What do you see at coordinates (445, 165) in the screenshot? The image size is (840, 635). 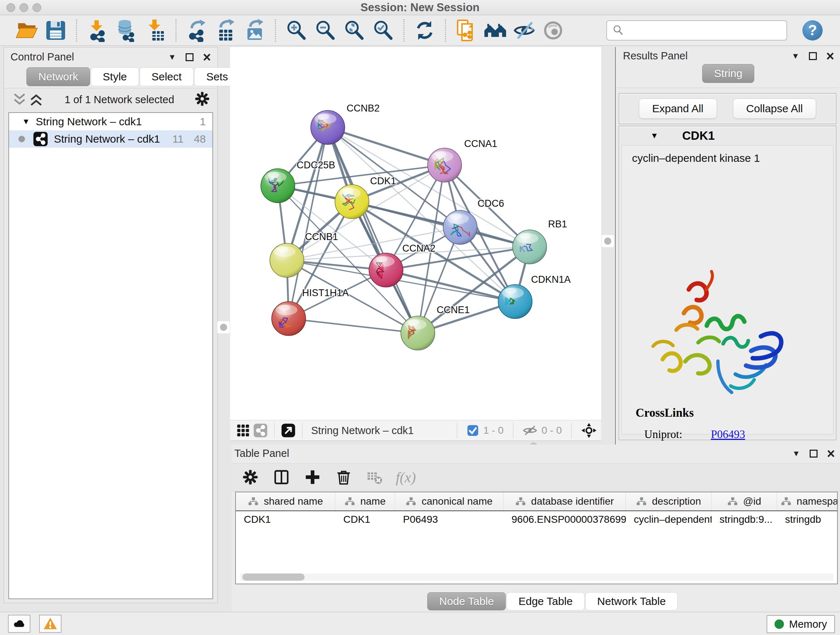 I see `network-node-CCNA1` at bounding box center [445, 165].